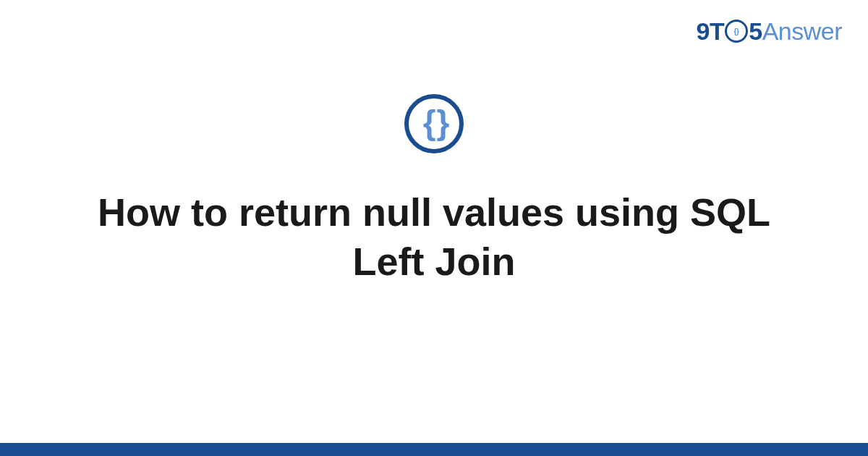 This screenshot has height=456, width=868. Describe the element at coordinates (434, 449) in the screenshot. I see `footer-bar` at that location.